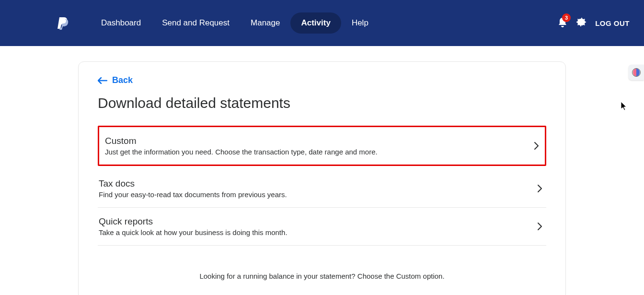 The image size is (644, 295). What do you see at coordinates (581, 23) in the screenshot?
I see `settings-button` at bounding box center [581, 23].